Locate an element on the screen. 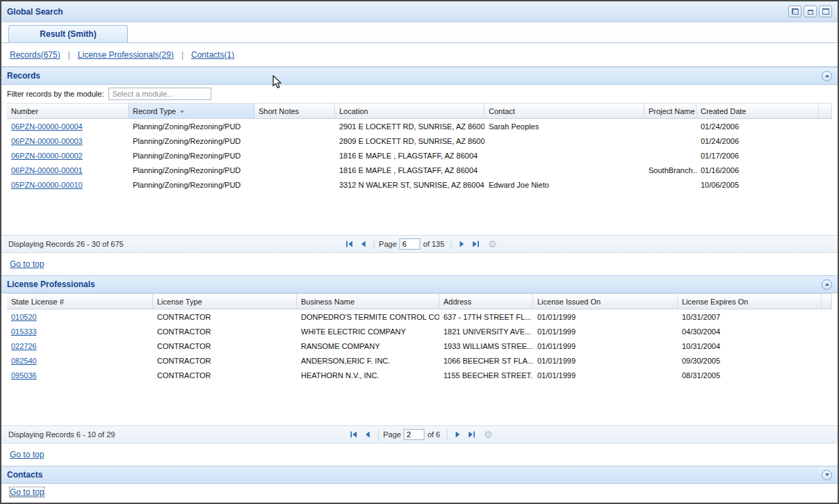 This screenshot has width=839, height=504. col-project-name: Project Name is located at coordinates (670, 111).